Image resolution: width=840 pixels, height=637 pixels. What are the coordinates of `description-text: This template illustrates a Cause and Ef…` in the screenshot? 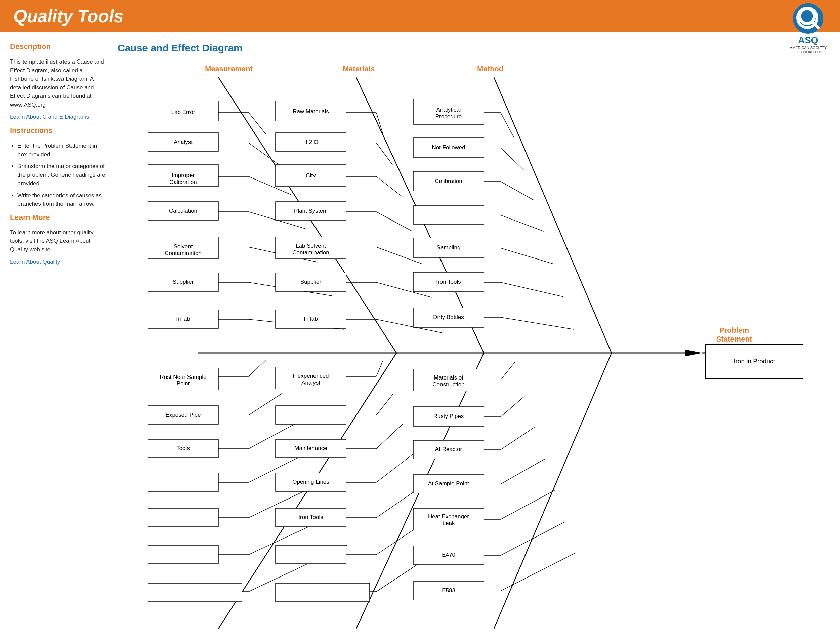 It's located at (59, 83).